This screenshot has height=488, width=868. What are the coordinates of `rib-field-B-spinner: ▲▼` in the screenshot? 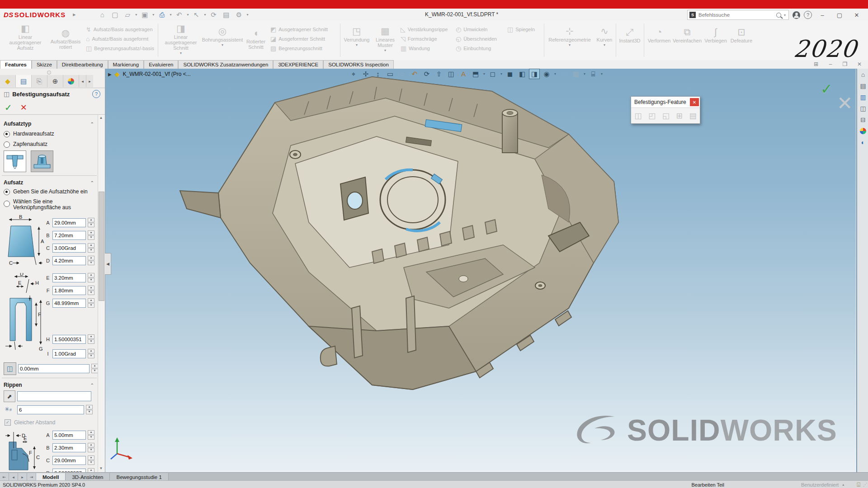 It's located at (91, 447).